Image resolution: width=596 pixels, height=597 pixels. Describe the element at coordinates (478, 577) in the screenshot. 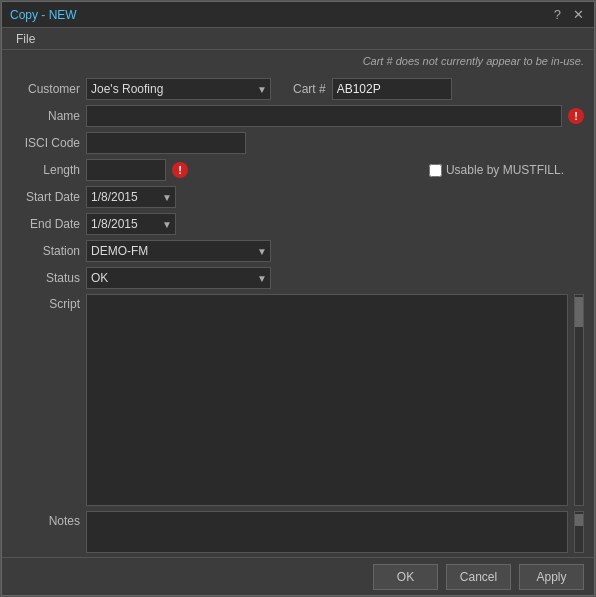

I see `cancel-button: Cancel` at that location.